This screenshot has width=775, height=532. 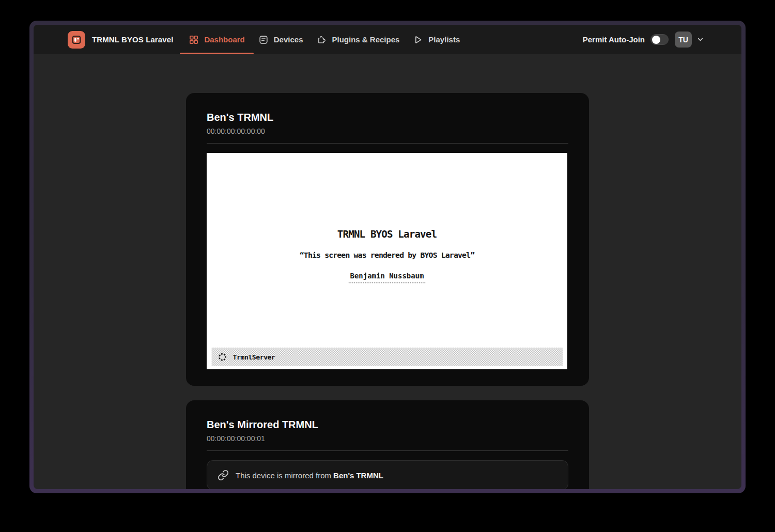 I want to click on refresh-spinner-icon, so click(x=222, y=356).